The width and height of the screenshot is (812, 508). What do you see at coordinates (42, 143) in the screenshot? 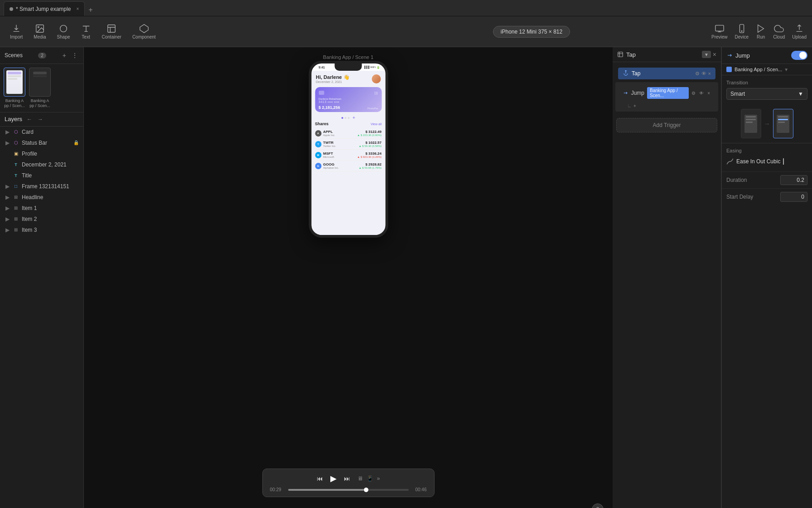
I see `layer-status-bar: ▶ ⬡ Status Bar 🔒` at bounding box center [42, 143].